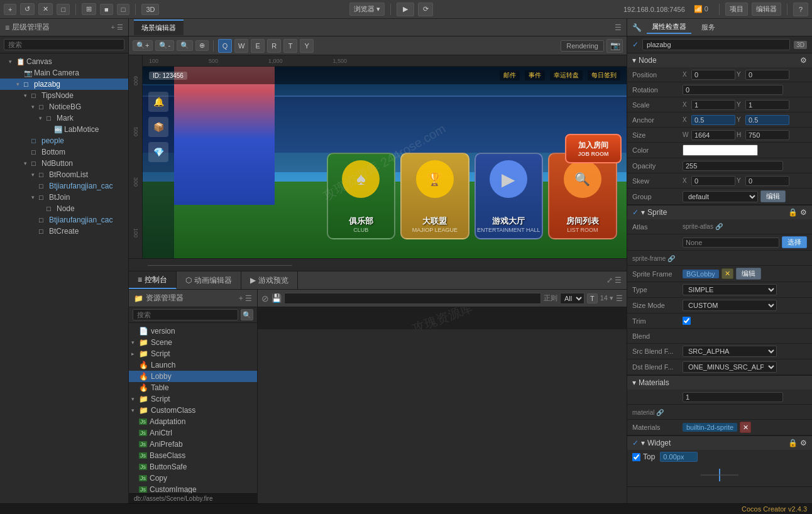 This screenshot has width=812, height=514. Describe the element at coordinates (63, 9) in the screenshot. I see `toolbar-layout-btn: □` at that location.